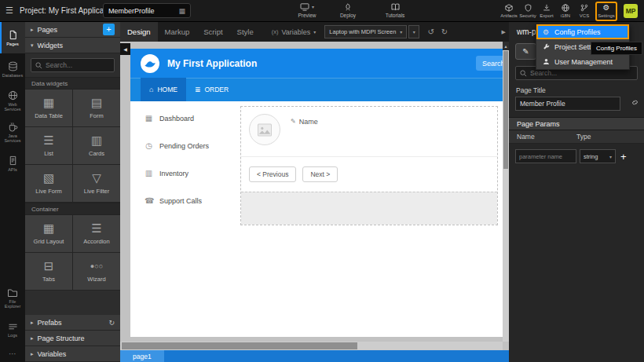  I want to click on previous-button: < Previous, so click(273, 174).